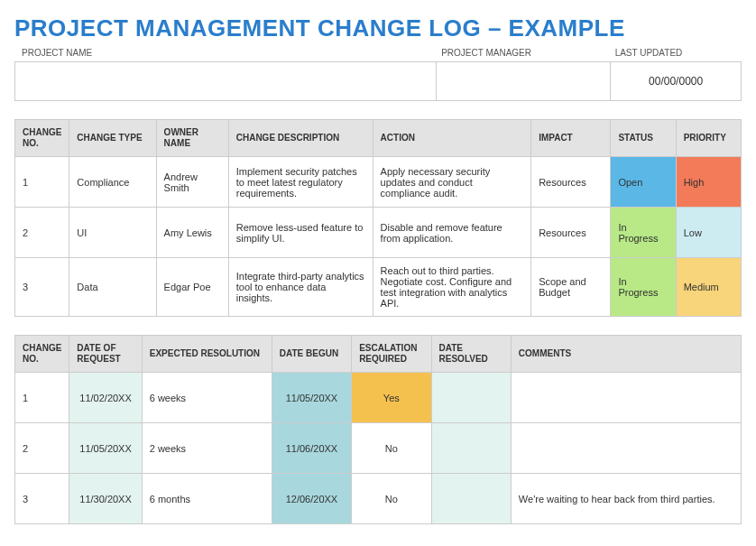  What do you see at coordinates (452, 287) in the screenshot?
I see `cell-action: Reach out to third parties. Negotiate co…` at bounding box center [452, 287].